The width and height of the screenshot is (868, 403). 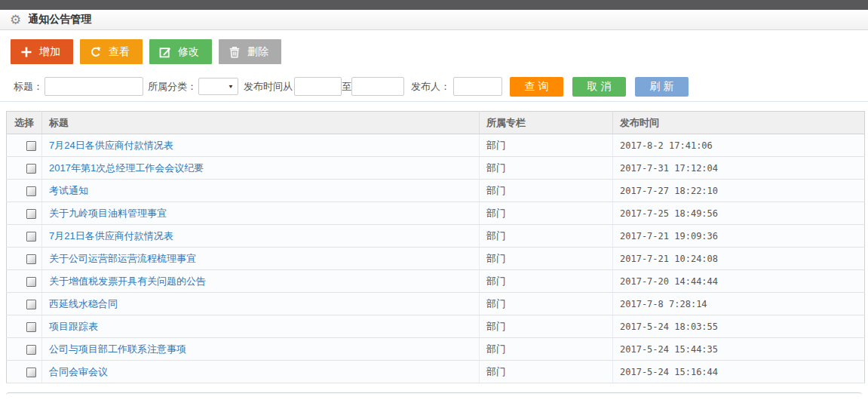 I want to click on row-title-link: 考试通知, so click(x=69, y=190).